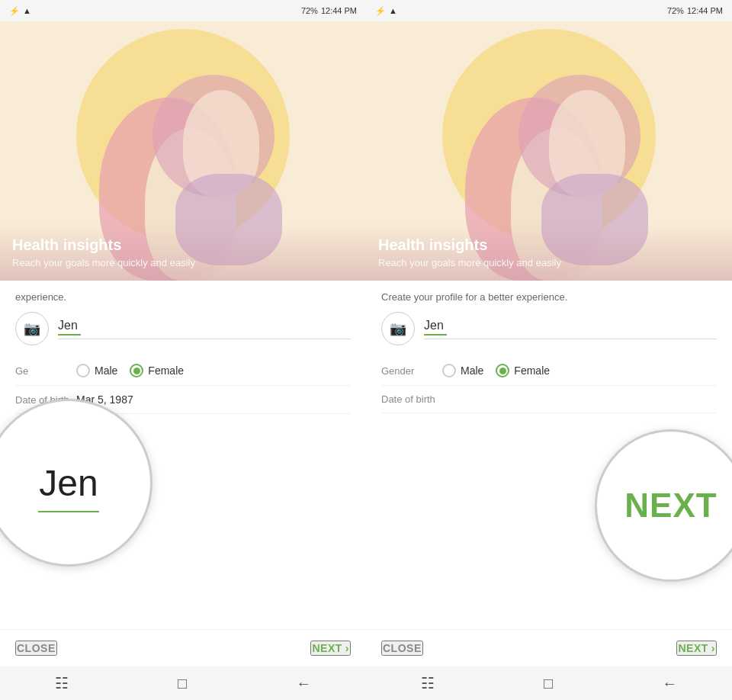 This screenshot has height=700, width=732. What do you see at coordinates (137, 371) in the screenshot?
I see `radio-dot-female-left` at bounding box center [137, 371].